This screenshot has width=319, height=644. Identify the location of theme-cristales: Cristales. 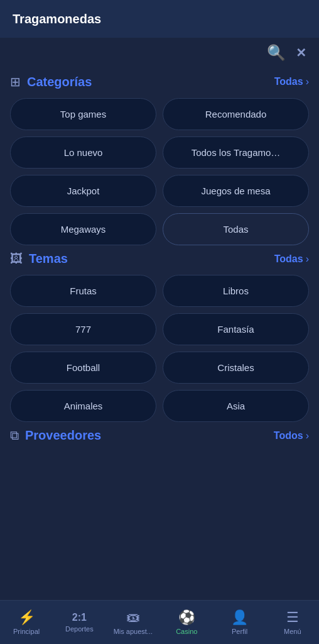
(236, 367).